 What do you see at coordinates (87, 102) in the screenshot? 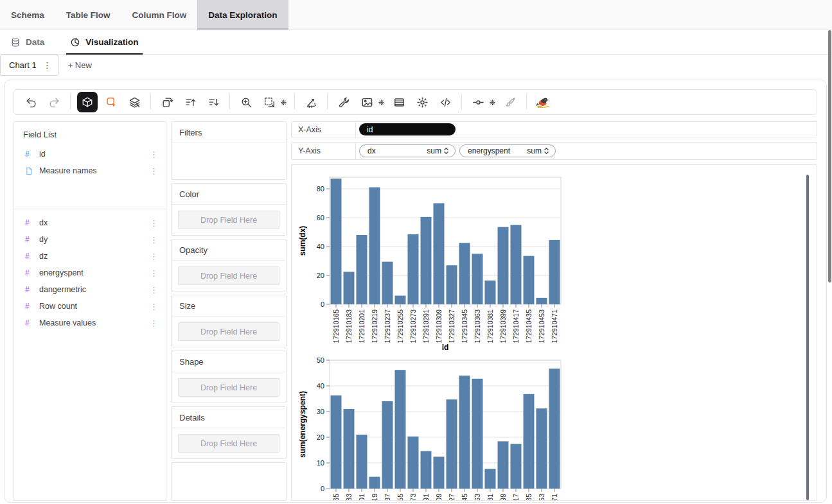
I see `mark-type-button` at bounding box center [87, 102].